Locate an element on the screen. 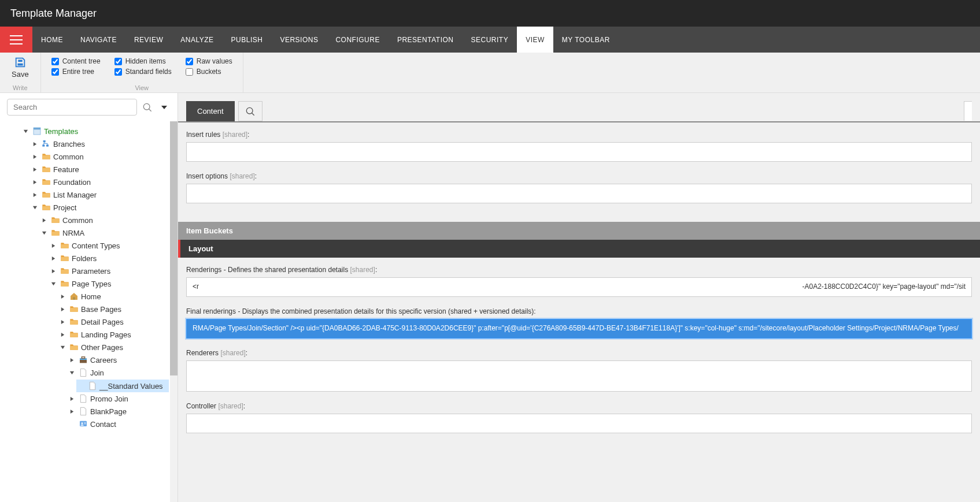 The width and height of the screenshot is (980, 502). tree-label: Folders is located at coordinates (84, 259).